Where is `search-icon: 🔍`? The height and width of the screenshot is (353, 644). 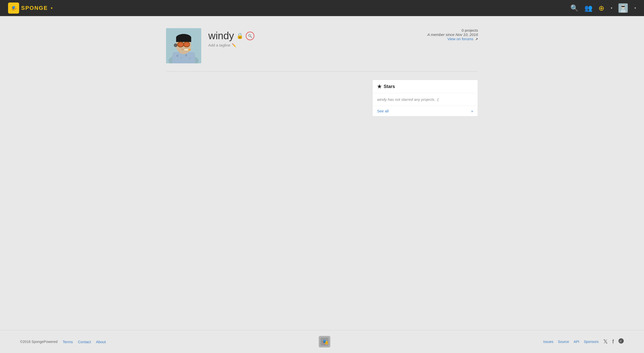 search-icon: 🔍 is located at coordinates (574, 8).